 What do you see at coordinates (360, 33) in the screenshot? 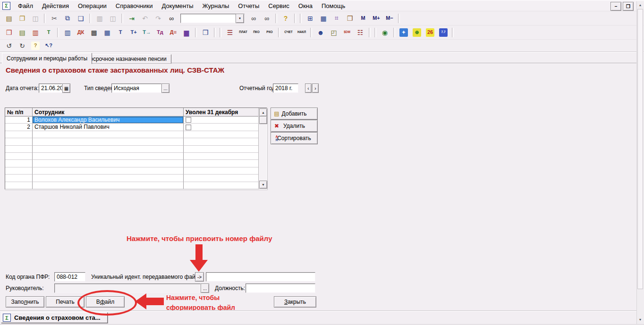
I see `personnel-group-icon: ☷` at bounding box center [360, 33].